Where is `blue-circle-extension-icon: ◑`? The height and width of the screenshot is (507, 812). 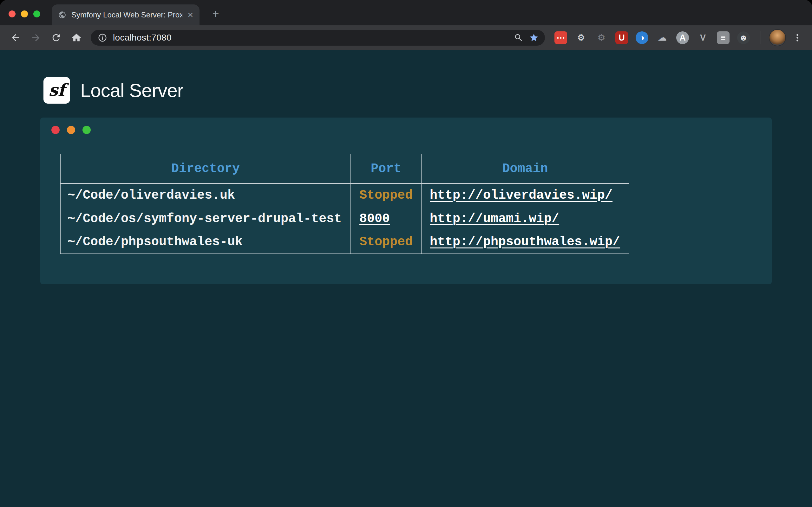
blue-circle-extension-icon: ◑ is located at coordinates (642, 38).